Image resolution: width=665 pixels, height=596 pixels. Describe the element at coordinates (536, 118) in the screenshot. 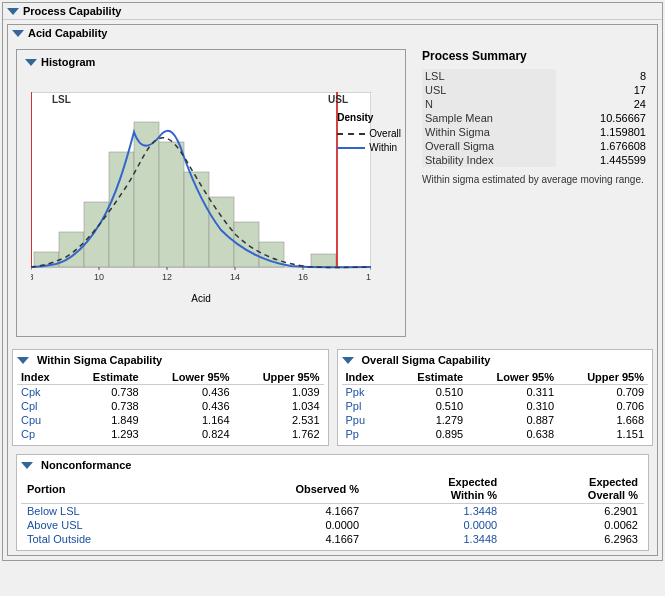

I see `process-summary-table: LSL8USL17N24Sample Mean10.56667Within Si…` at that location.